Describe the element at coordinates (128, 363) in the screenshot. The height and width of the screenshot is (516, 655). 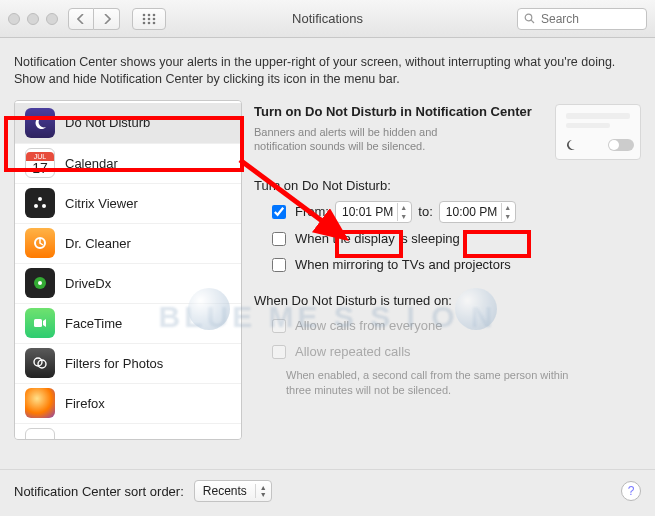
I see `sidebar-item-filters-for-photos: Filters for Photos` at that location.